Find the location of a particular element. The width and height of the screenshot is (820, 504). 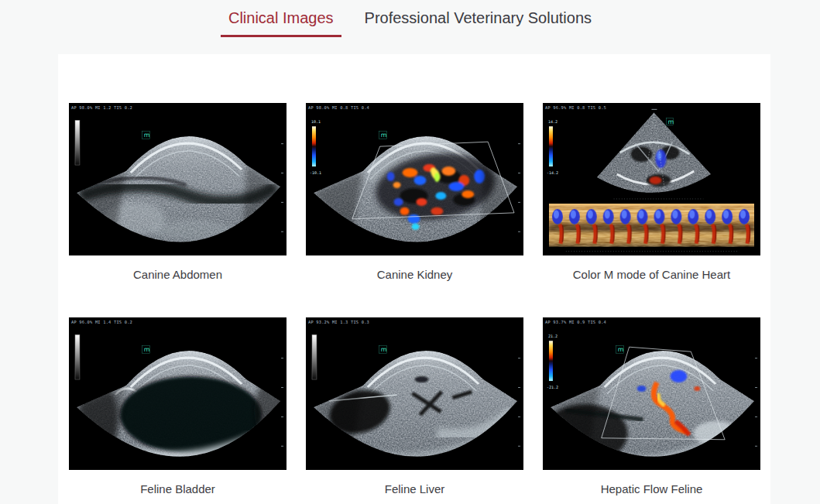

ultrasound-image-feline-liver: AP 93.2% MI 1.3 TIS 0.3 m is located at coordinates (415, 393).